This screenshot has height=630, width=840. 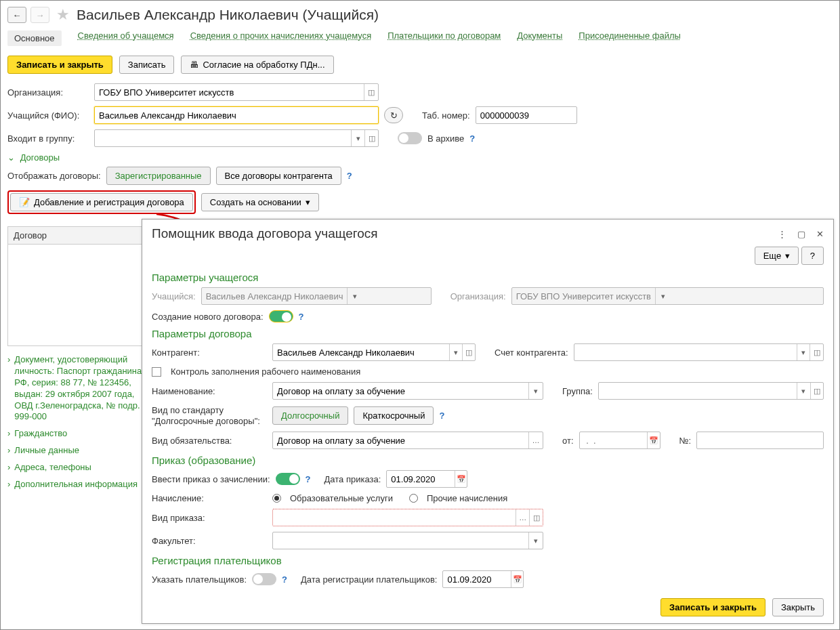 I want to click on page-title: Васильев Александр Николаевич (Учащийся), so click(x=228, y=15).